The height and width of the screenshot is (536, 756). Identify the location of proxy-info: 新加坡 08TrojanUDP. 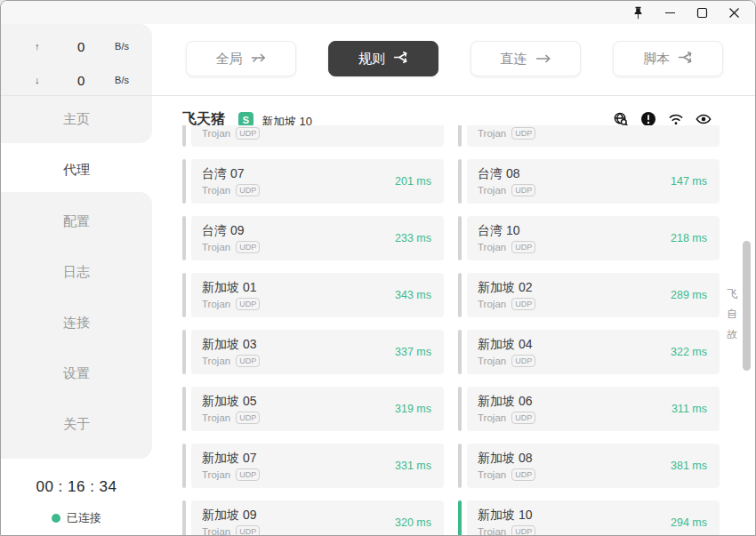
(507, 466).